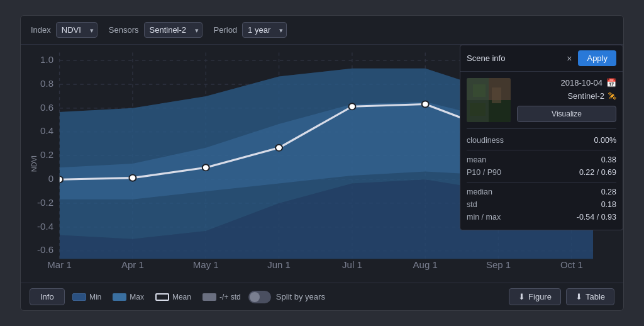  Describe the element at coordinates (567, 83) in the screenshot. I see `scene-date-row: 2018-10-04 📅` at that location.